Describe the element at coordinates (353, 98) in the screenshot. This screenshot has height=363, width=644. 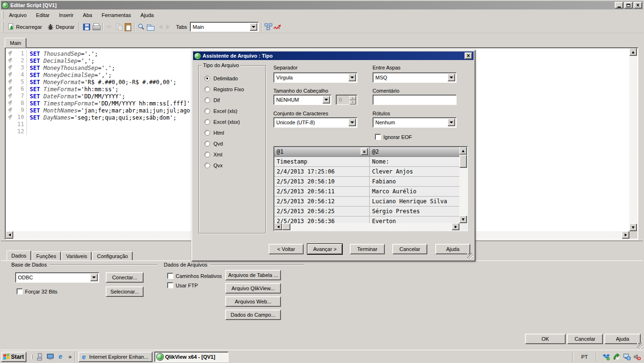
I see `spin-up-icon` at that location.